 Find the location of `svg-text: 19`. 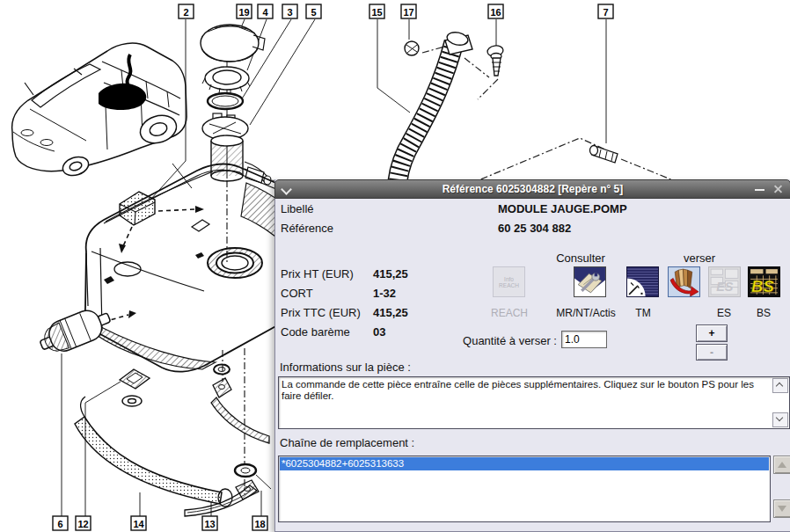

svg-text: 19 is located at coordinates (244, 12).